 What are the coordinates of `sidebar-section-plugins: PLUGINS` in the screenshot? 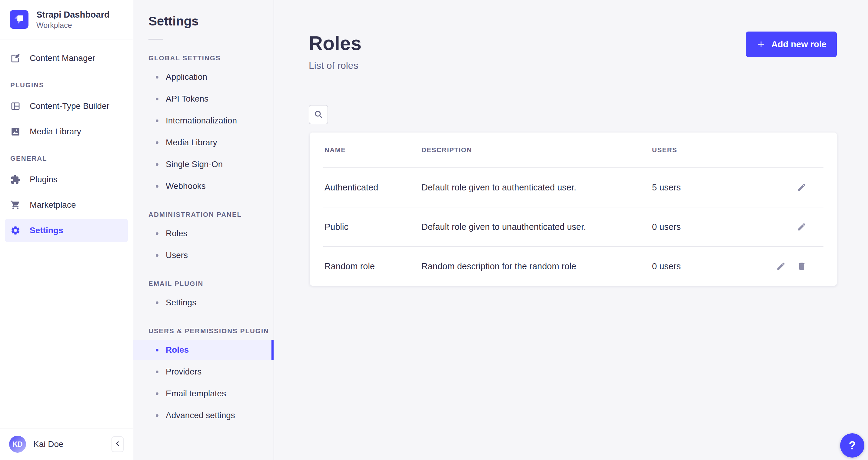 It's located at (69, 85).